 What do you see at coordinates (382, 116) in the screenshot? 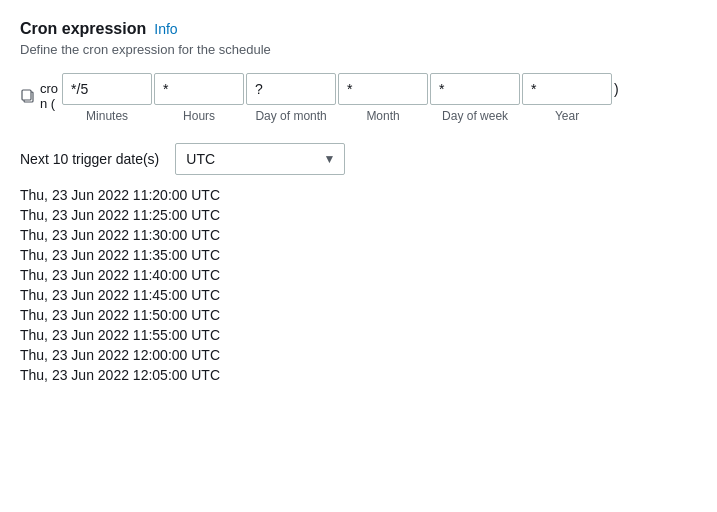
I see `cron-field-label-month: Month` at bounding box center [382, 116].